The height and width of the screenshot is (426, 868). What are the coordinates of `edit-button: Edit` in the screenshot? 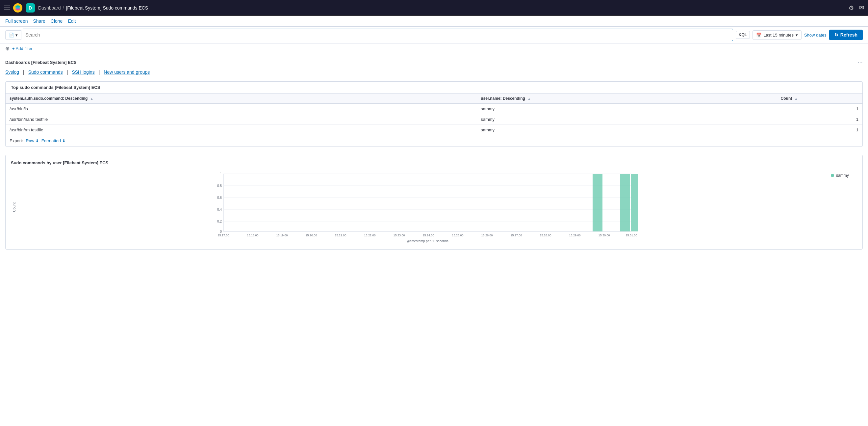 It's located at (72, 21).